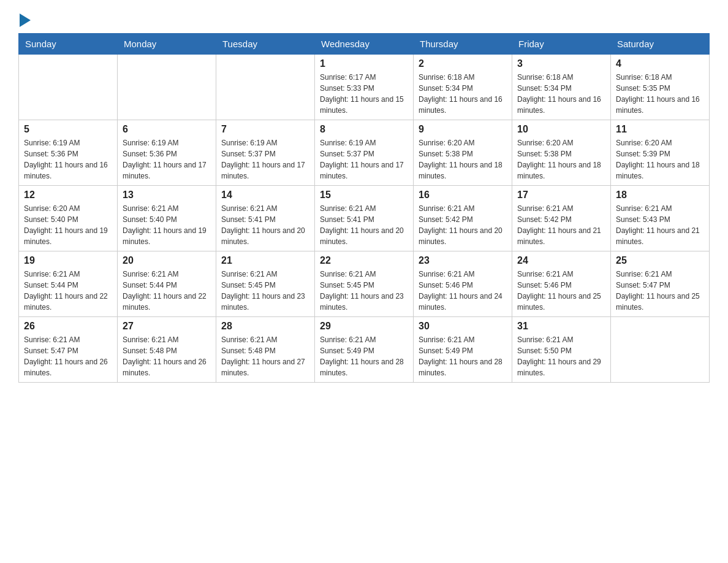 Image resolution: width=728 pixels, height=563 pixels. I want to click on page-header, so click(364, 20).